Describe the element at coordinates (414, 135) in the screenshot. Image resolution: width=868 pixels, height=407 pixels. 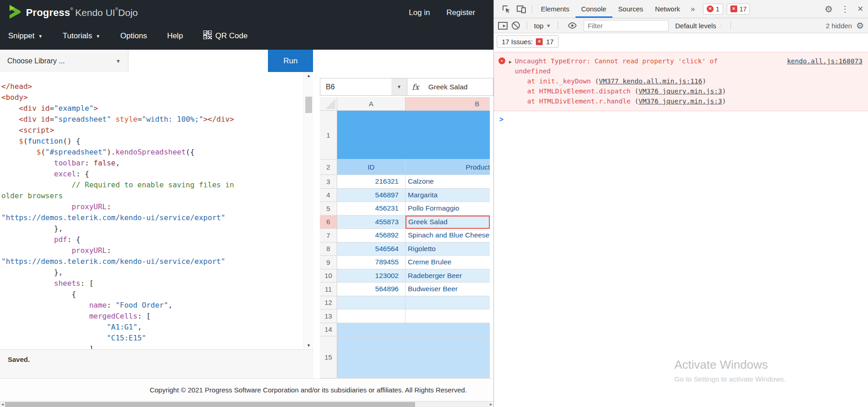
I see `merged-cell-a1-g1` at that location.